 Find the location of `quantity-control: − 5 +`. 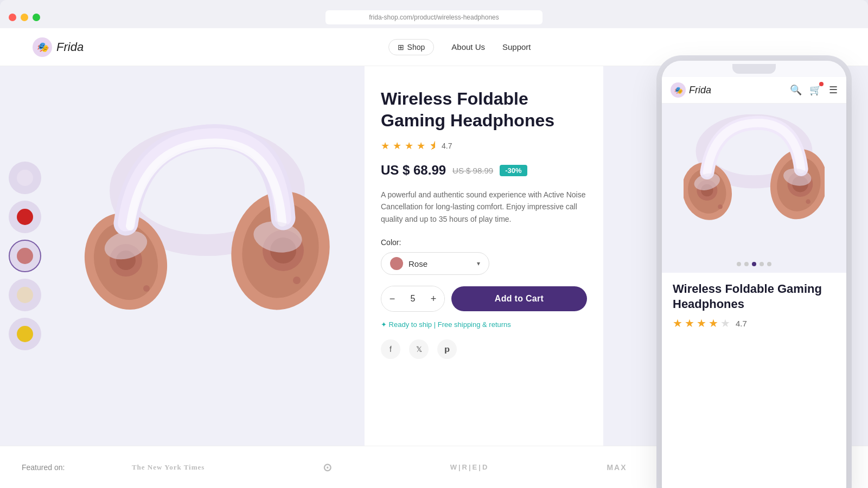

quantity-control: − 5 + is located at coordinates (413, 299).